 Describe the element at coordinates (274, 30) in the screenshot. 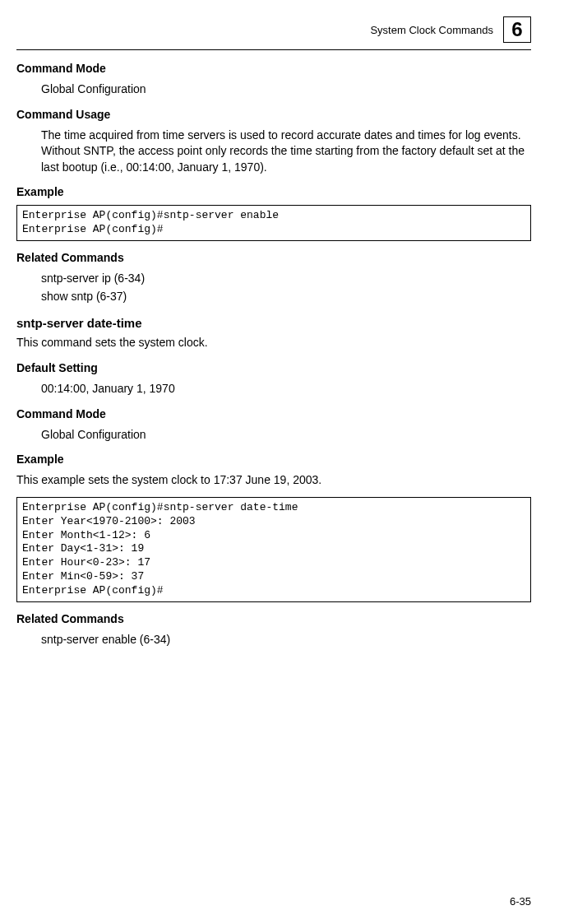

I see `page-header: System Clock Commands 6` at that location.